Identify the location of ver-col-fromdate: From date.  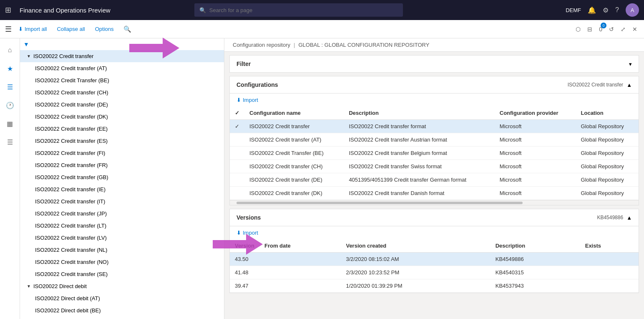
(300, 246).